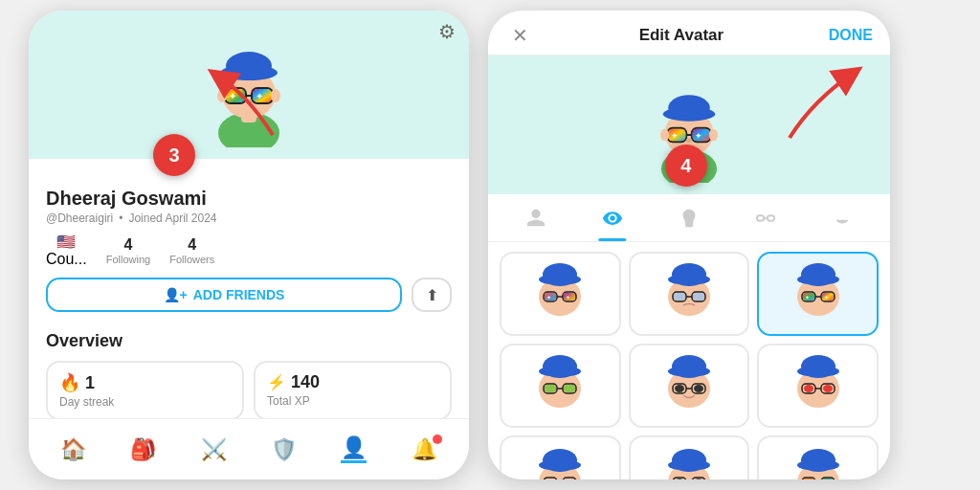  Describe the element at coordinates (437, 439) in the screenshot. I see `notification-badge` at that location.